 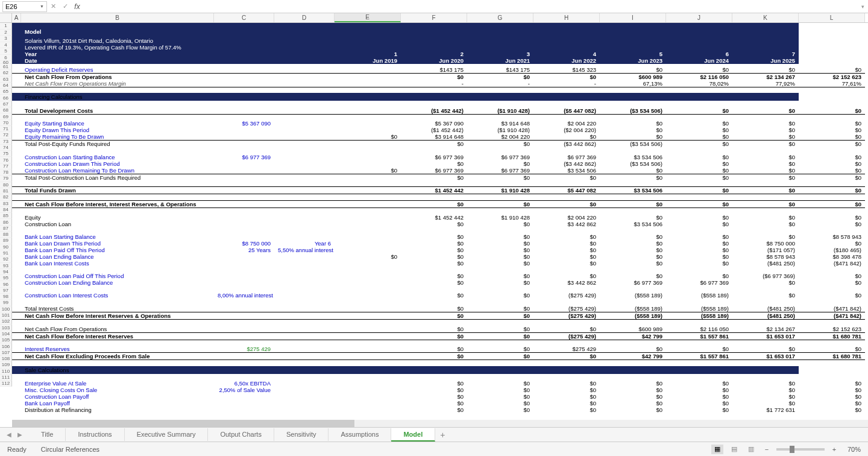 What do you see at coordinates (6, 291) in the screenshot?
I see `row-header: 97` at bounding box center [6, 291].